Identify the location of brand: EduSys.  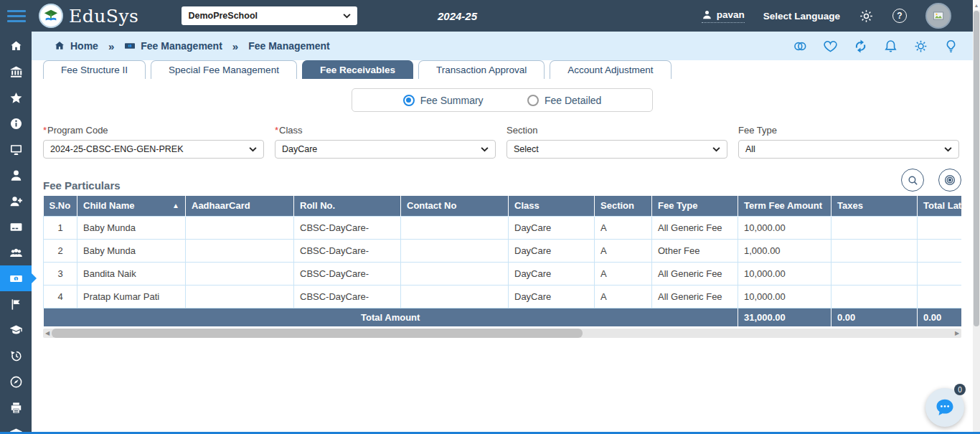
(89, 16).